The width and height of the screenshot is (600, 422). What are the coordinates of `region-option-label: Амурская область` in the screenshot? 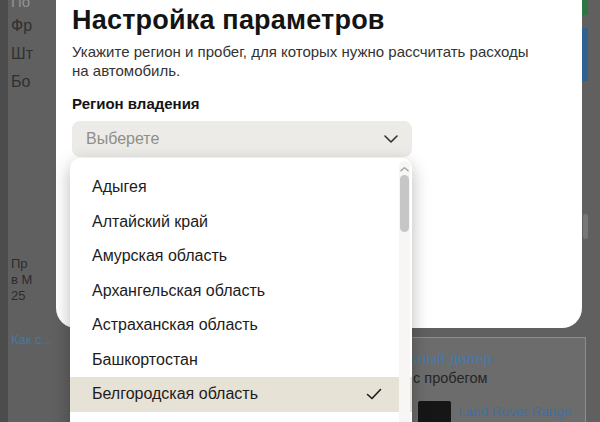 It's located at (160, 256).